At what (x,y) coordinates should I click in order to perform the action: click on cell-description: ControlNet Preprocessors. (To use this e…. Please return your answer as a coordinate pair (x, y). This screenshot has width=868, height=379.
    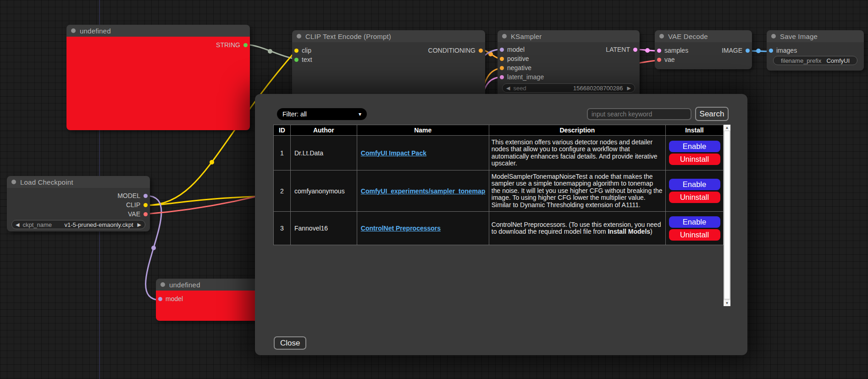
    Looking at the image, I should click on (577, 228).